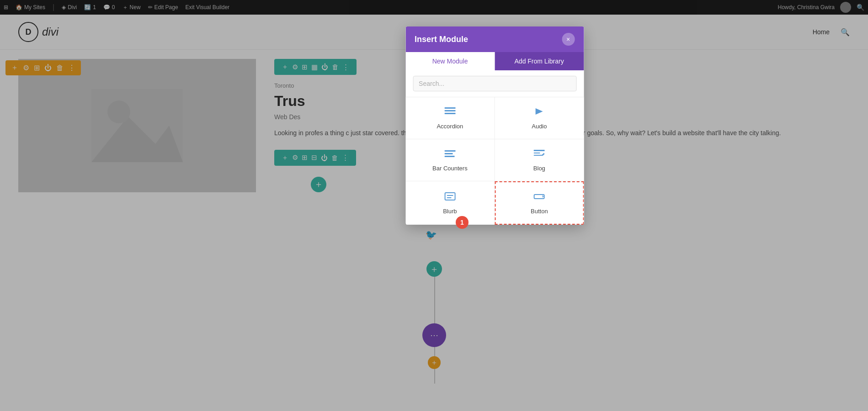 The width and height of the screenshot is (868, 411). Describe the element at coordinates (568, 39) in the screenshot. I see `modal-close-btn: ×` at that location.